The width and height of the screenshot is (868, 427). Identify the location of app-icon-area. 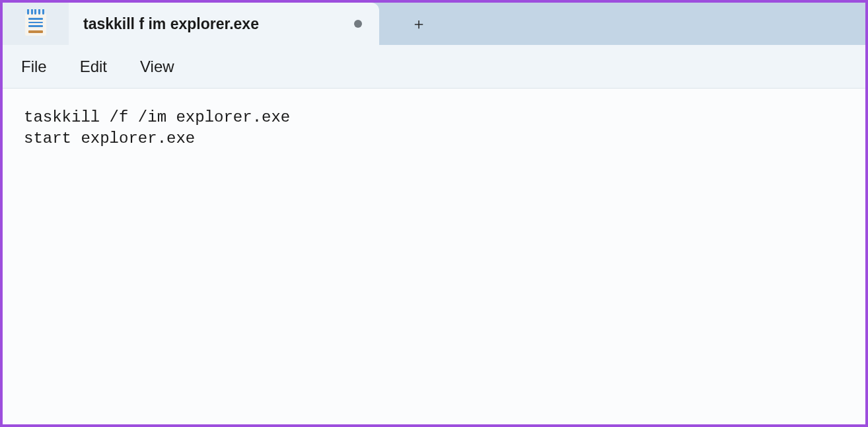
(36, 24).